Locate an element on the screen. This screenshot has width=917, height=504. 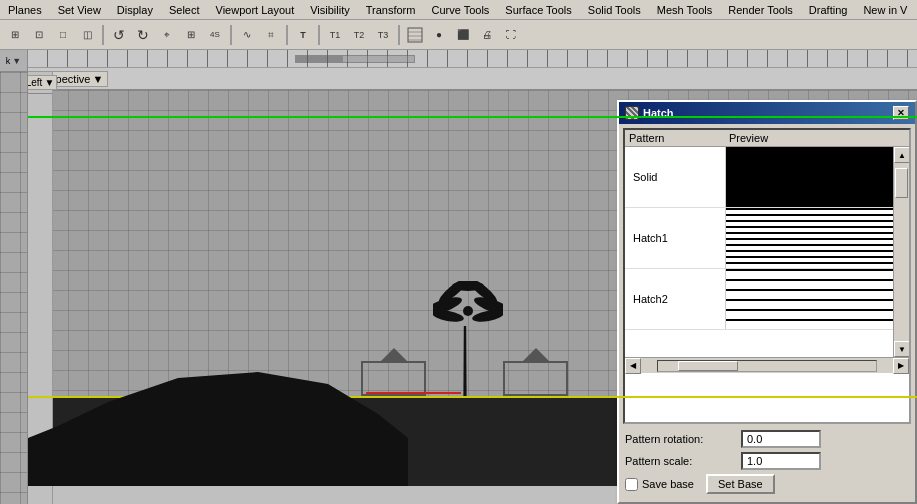
toolbar-btn-5: ↺ is located at coordinates (119, 35).